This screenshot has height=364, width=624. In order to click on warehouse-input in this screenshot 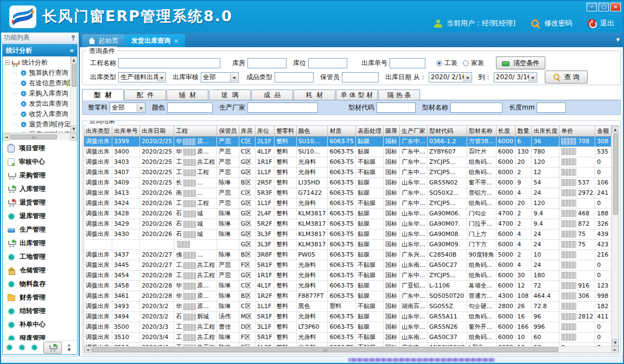, I will do `click(267, 63)`.